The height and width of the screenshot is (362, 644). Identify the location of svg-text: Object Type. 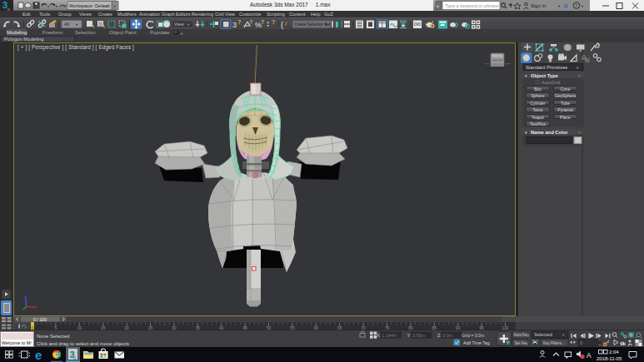
(545, 76).